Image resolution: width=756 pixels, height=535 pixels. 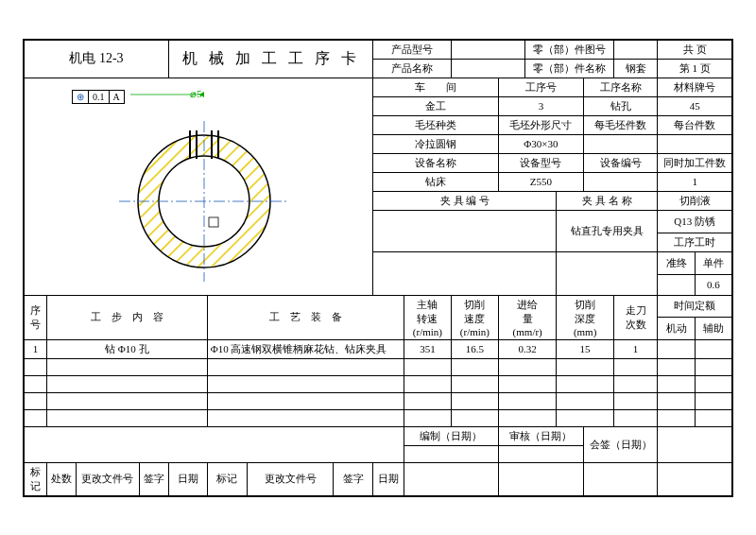 I want to click on footer-blank6, so click(x=696, y=478).